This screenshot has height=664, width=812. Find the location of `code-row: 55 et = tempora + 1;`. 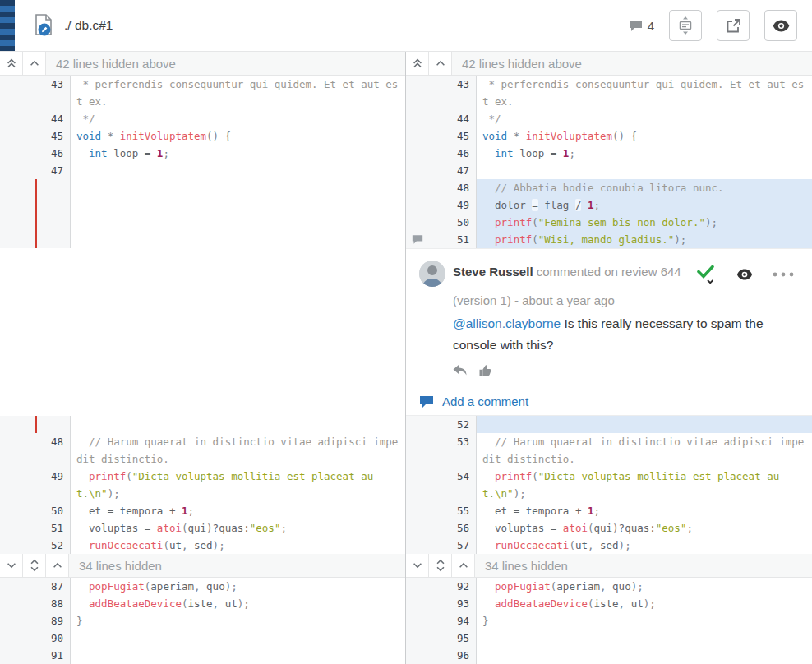

code-row: 55 et = tempora + 1; is located at coordinates (609, 511).